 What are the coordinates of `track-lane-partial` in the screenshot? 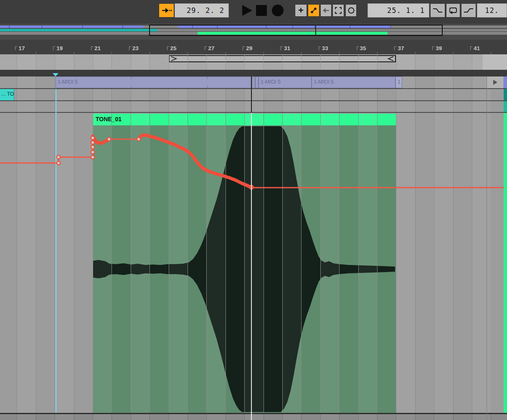 It's located at (254, 417).